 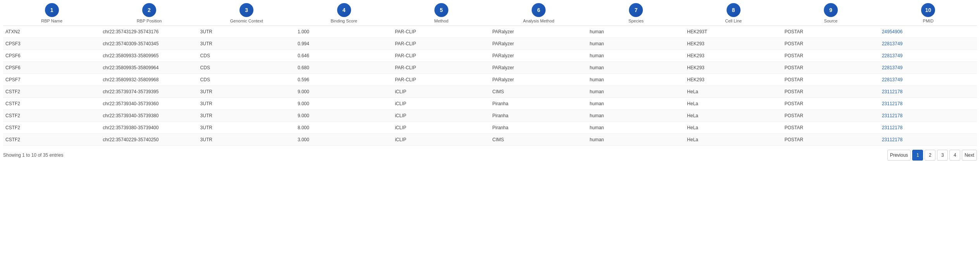 I want to click on table-row: CPSF7 chr22:35809932-35809968 CDS 0.596 …, so click(x=490, y=80).